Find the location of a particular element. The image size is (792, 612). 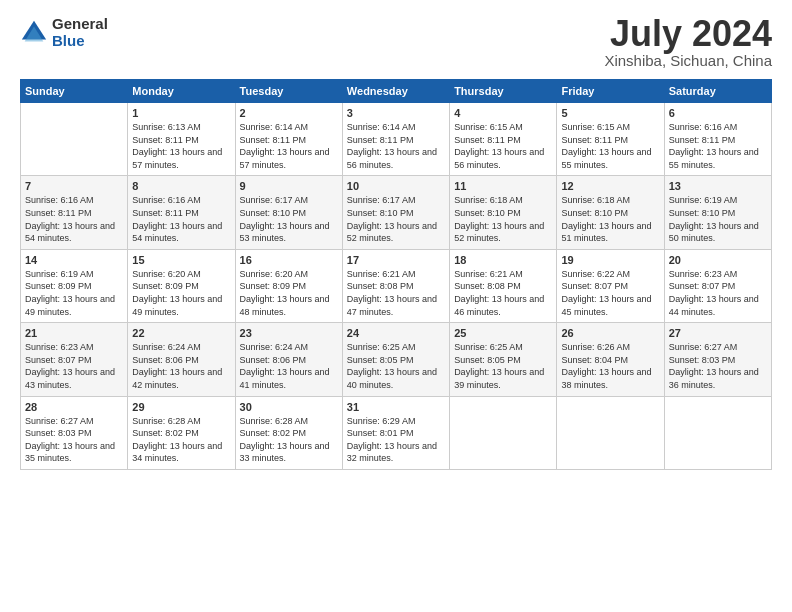

calendar-cell: 2 Sunrise: 6:14 AMSunset: 8:11 PMDayligh… is located at coordinates (288, 140).